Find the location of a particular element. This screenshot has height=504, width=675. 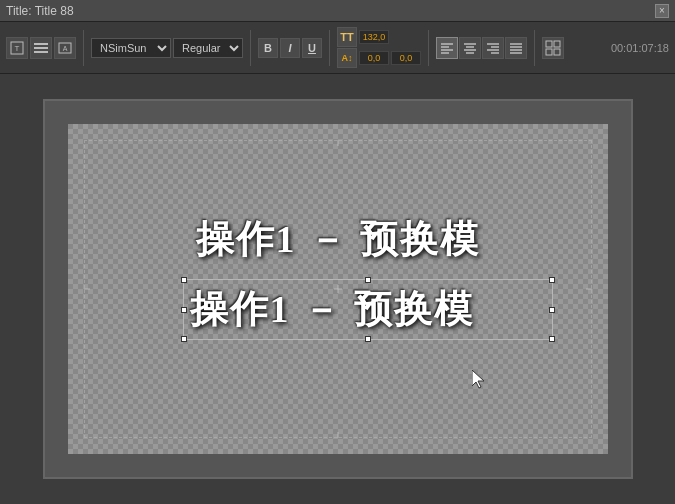

grid-icon is located at coordinates (553, 48).